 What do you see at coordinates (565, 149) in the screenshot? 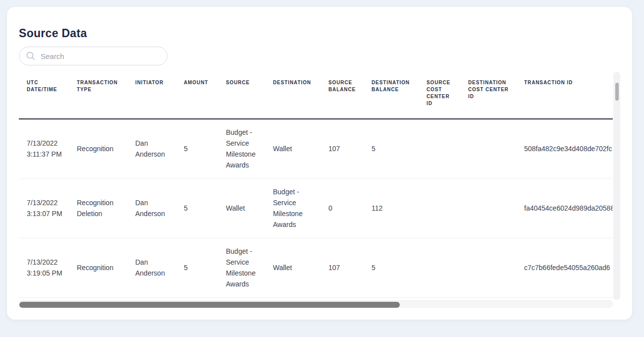
I see `cell-transaction-id: 508fa482c9e34d408de702fc` at bounding box center [565, 149].